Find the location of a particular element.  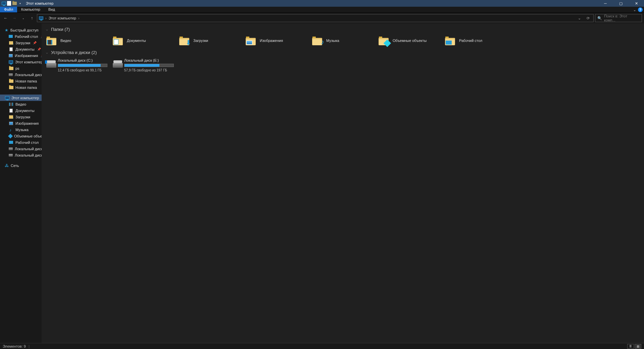

menu-view: Вид is located at coordinates (52, 9).